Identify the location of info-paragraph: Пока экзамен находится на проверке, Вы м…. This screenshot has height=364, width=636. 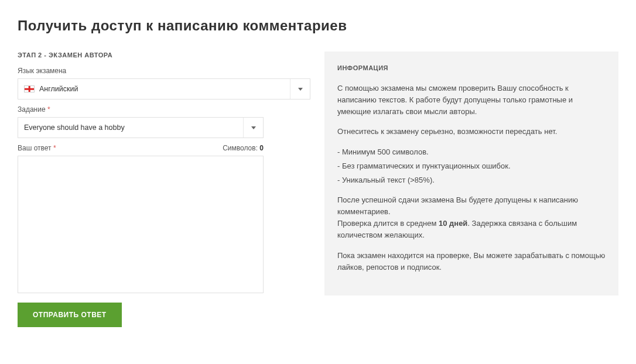
(471, 262).